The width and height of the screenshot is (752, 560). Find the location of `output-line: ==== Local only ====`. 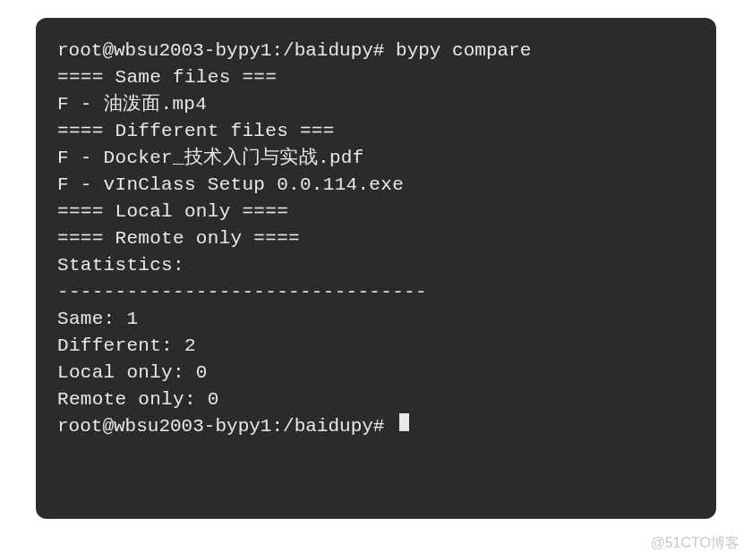

output-line: ==== Local only ==== is located at coordinates (376, 212).